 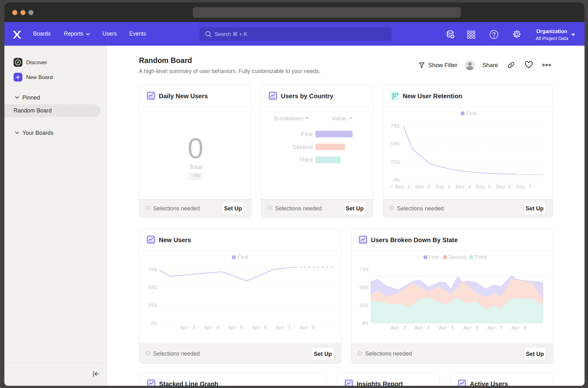 What do you see at coordinates (423, 187) in the screenshot?
I see `svg-text: Day 2` at bounding box center [423, 187].